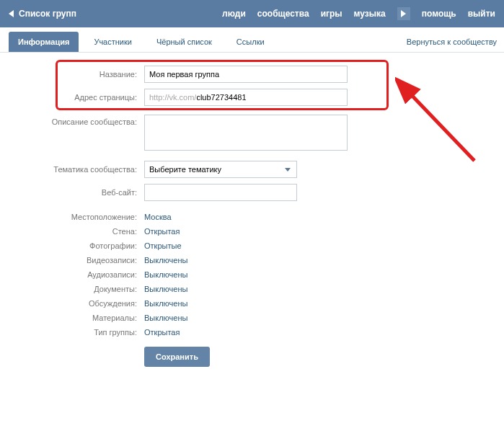  What do you see at coordinates (271, 97) in the screenshot?
I see `address-input` at bounding box center [271, 97].